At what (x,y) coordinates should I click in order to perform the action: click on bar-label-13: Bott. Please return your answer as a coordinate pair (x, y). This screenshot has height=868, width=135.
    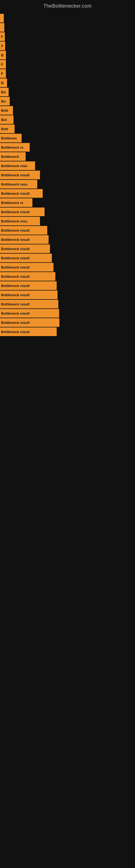
    Looking at the image, I should click on (5, 129).